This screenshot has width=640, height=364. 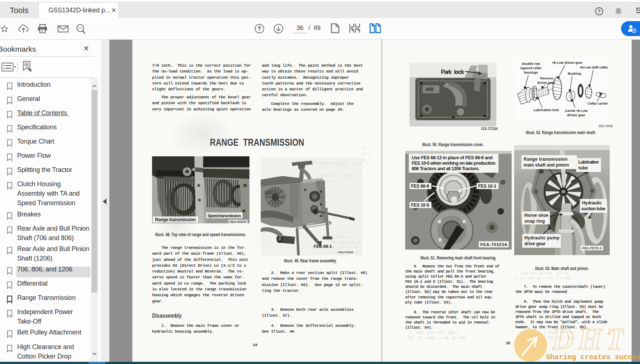 What do you see at coordinates (547, 78) in the screenshot?
I see `svg-text: Reverse` at bounding box center [547, 78].